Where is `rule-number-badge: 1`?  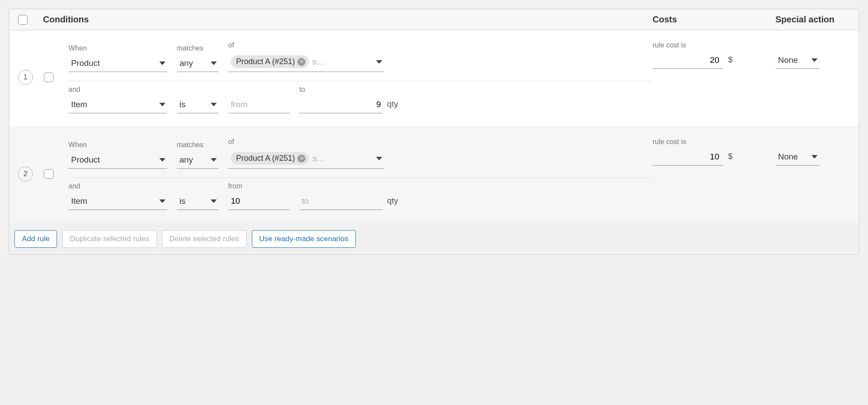 rule-number-badge: 1 is located at coordinates (25, 77).